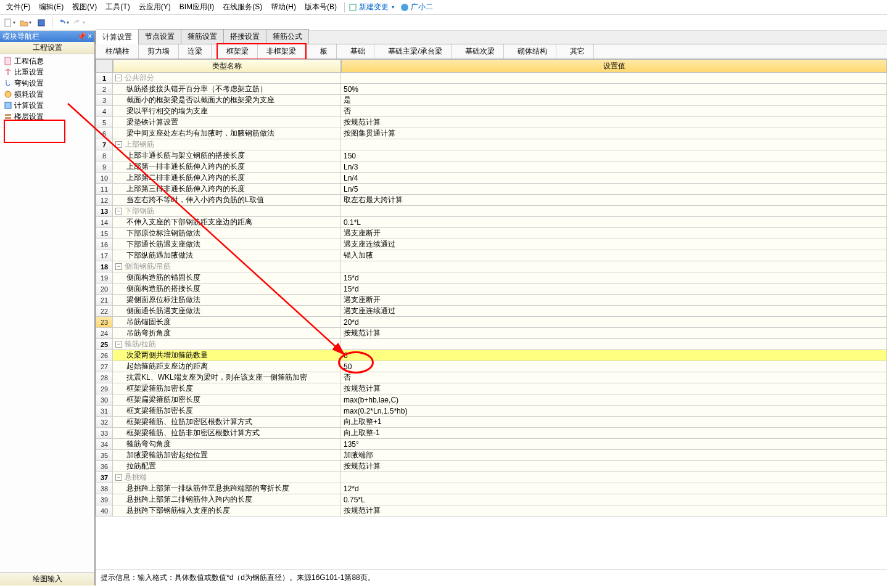  What do you see at coordinates (19, 7) in the screenshot?
I see `menu-file: 文件(F)` at bounding box center [19, 7].